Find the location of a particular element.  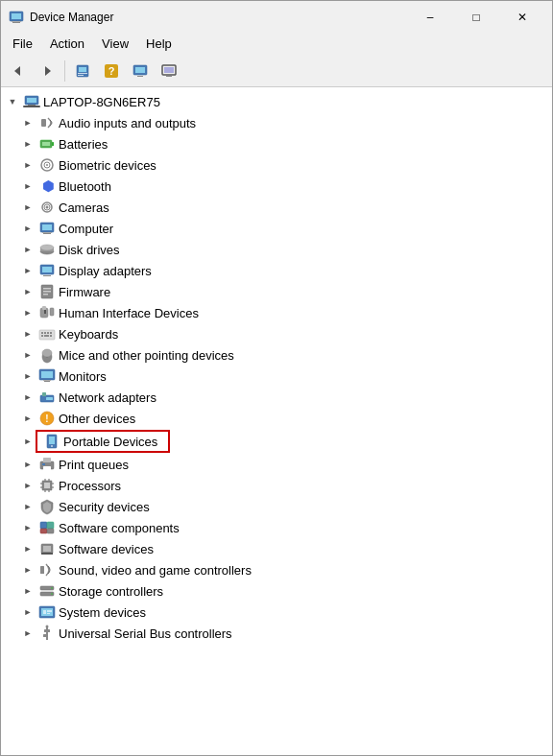

close-button: ✕ is located at coordinates (522, 17).